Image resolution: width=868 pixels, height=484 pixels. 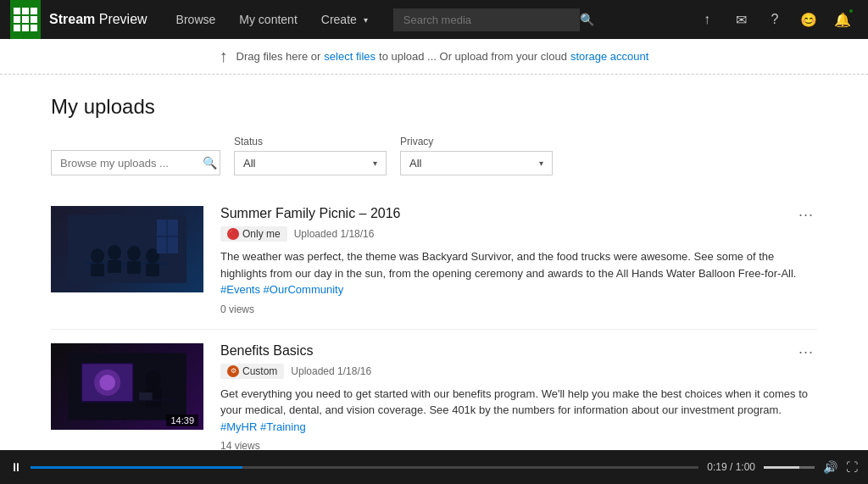 What do you see at coordinates (741, 19) in the screenshot?
I see `mail-icon-btn: ✉` at bounding box center [741, 19].